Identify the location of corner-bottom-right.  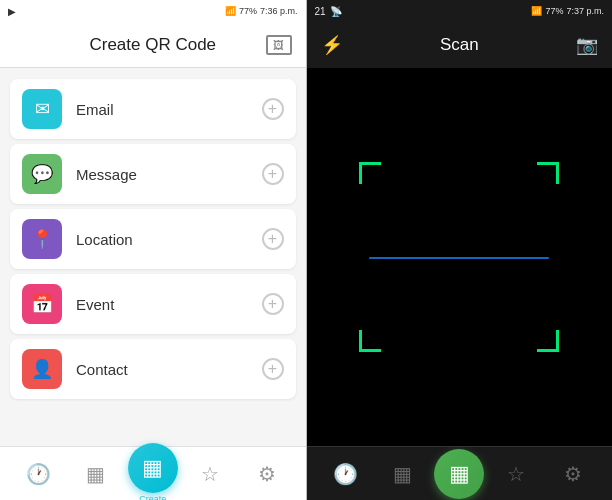
(548, 341).